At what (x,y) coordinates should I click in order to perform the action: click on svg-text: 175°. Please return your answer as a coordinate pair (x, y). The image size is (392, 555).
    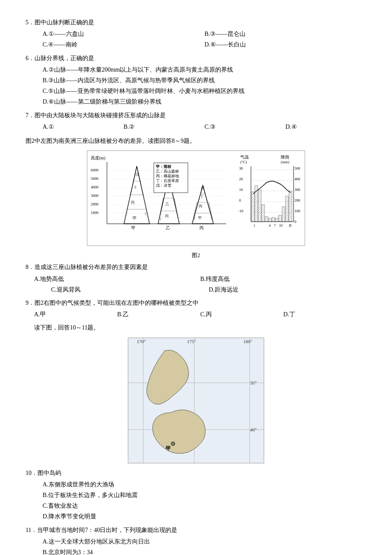
    Looking at the image, I should click on (192, 341).